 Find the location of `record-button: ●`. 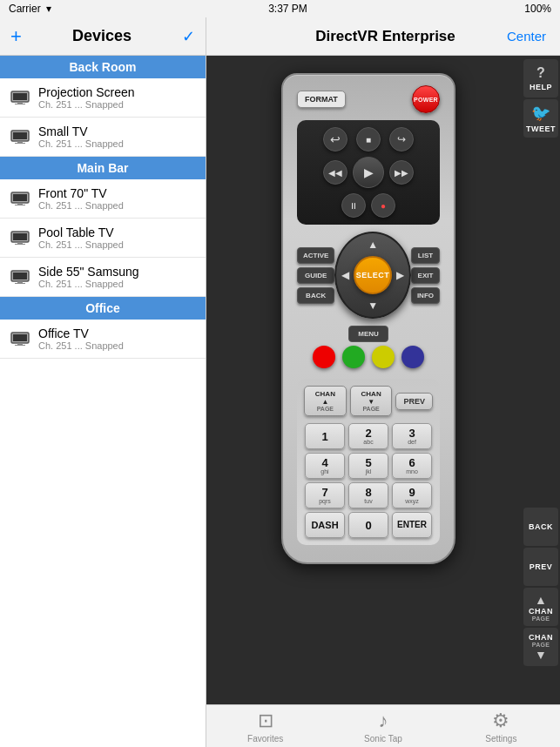

record-button: ● is located at coordinates (383, 205).